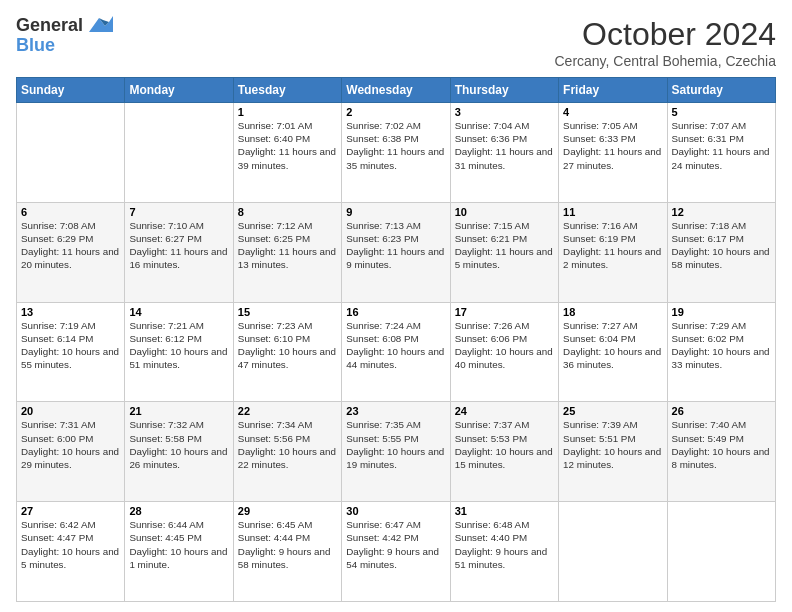 This screenshot has width=792, height=612. What do you see at coordinates (50, 26) in the screenshot?
I see `logo-text-general: General` at bounding box center [50, 26].